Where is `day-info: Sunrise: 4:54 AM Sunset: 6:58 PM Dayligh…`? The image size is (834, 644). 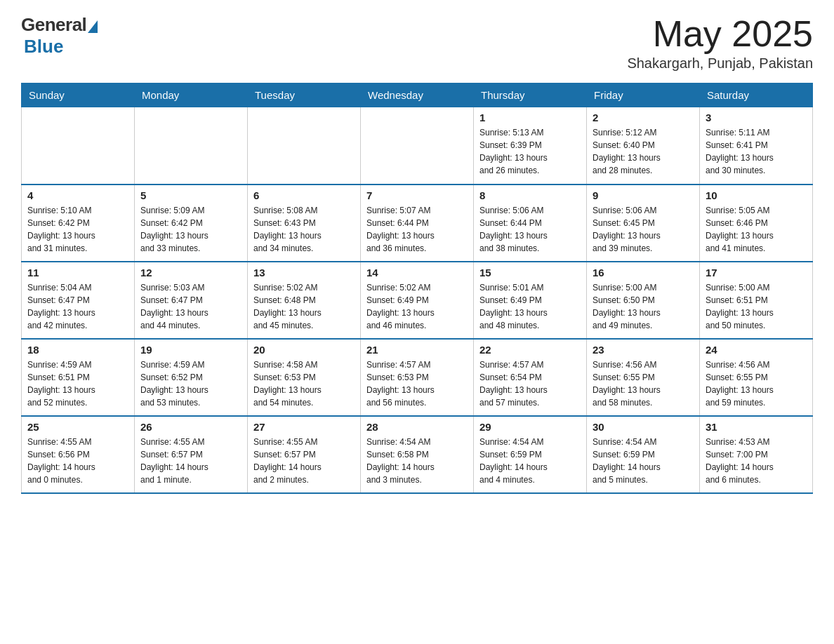
day-info: Sunrise: 4:54 AM Sunset: 6:58 PM Dayligh… is located at coordinates (417, 461).